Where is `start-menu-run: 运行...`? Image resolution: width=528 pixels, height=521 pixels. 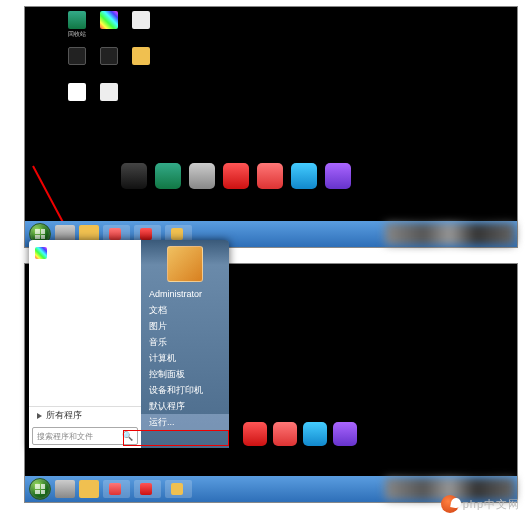 start-menu-run: 运行... is located at coordinates (185, 422).